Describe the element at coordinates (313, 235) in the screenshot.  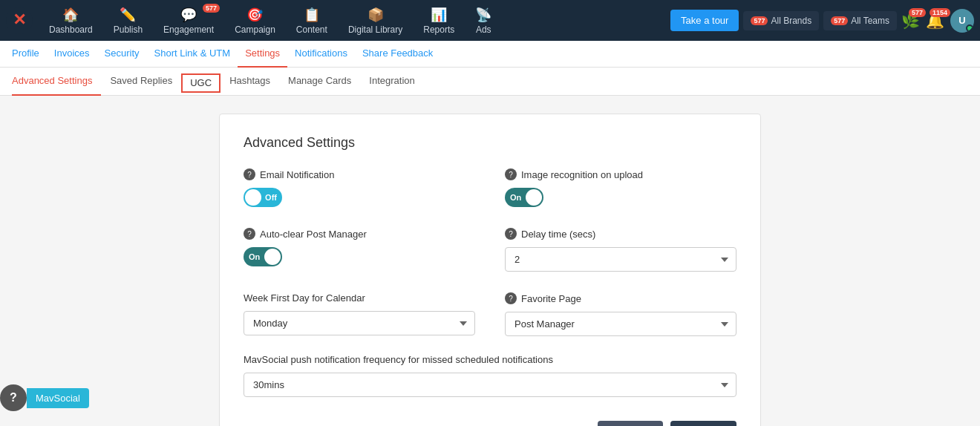
I see `auto-clear-label: Auto-clear Post Manager` at that location.